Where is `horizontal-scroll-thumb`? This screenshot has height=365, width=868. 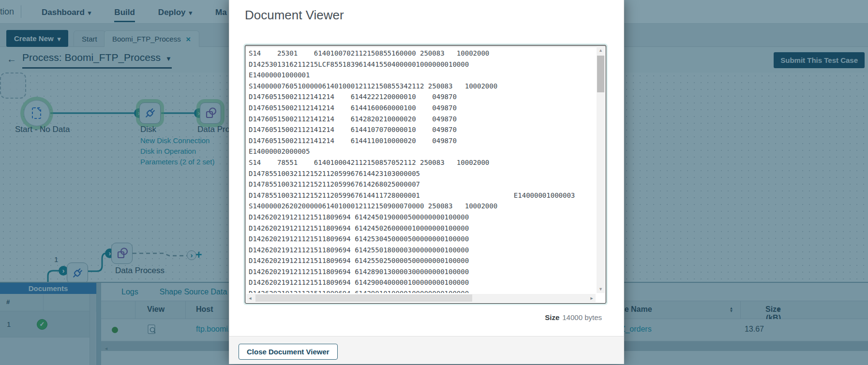 horizontal-scroll-thumb is located at coordinates (364, 298).